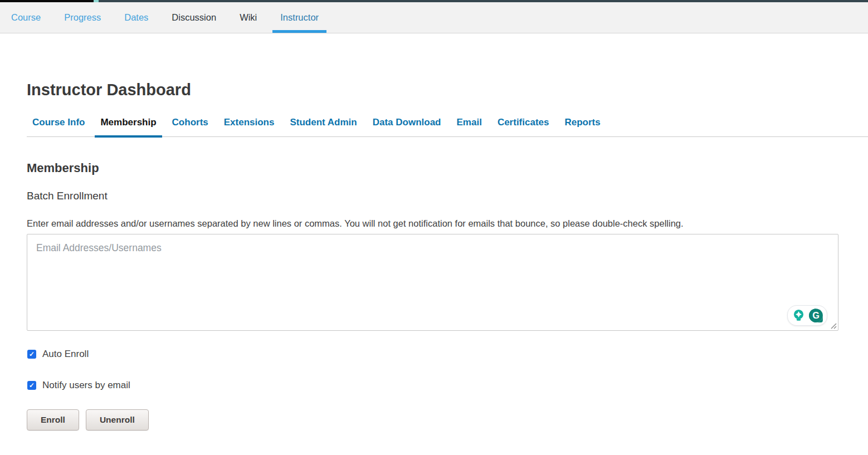 Image resolution: width=868 pixels, height=455 pixels. Describe the element at coordinates (807, 315) in the screenshot. I see `grammarly-widget: G` at that location.